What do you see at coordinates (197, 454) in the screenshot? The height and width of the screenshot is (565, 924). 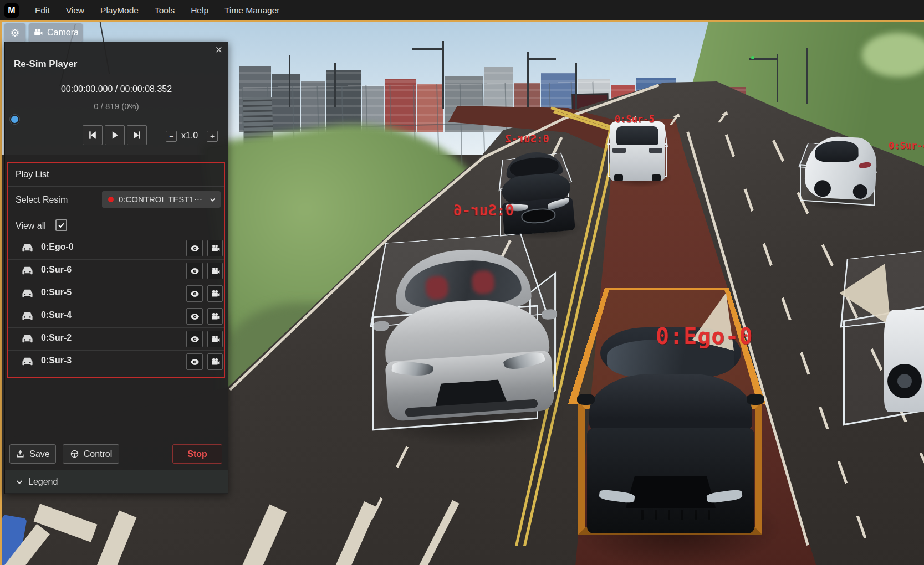 I see `stop-button: Stop` at bounding box center [197, 454].